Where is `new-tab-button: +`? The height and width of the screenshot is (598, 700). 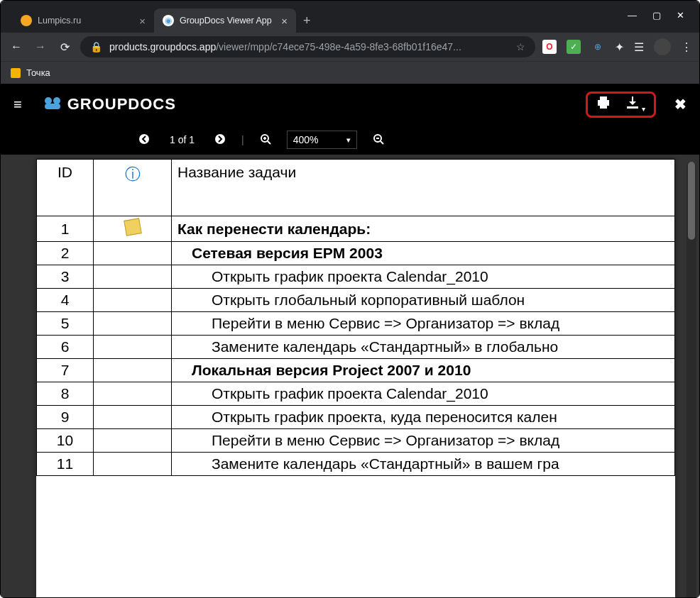 new-tab-button: + is located at coordinates (307, 21).